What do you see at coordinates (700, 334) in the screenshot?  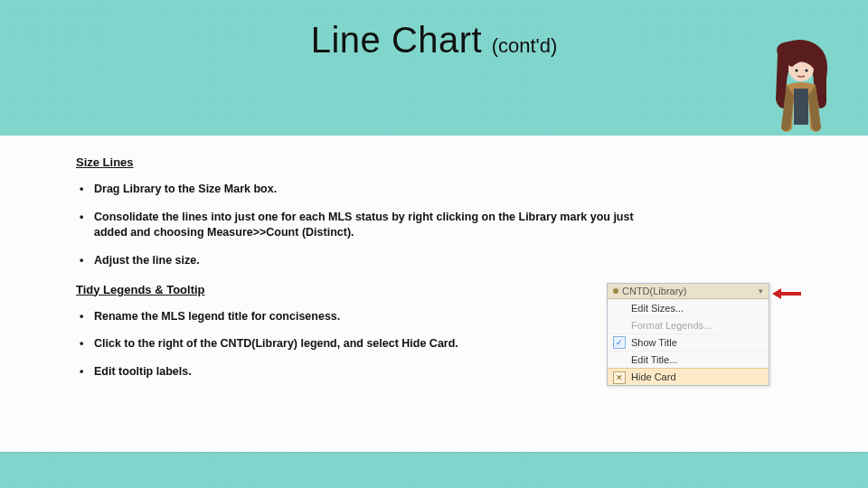 I see `context-menu-figure: CNTD(Library) ▾ Edit Sizes... Format Leg…` at bounding box center [700, 334].